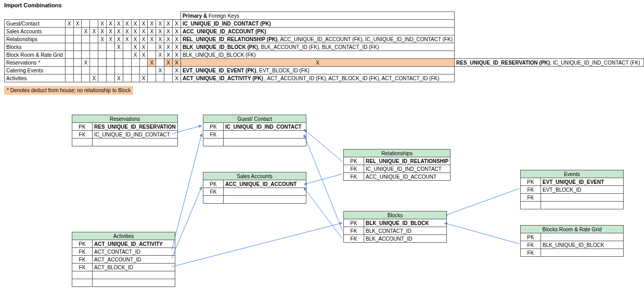  I want to click on field-name: ACT_BLOCK_ID, so click(134, 268).